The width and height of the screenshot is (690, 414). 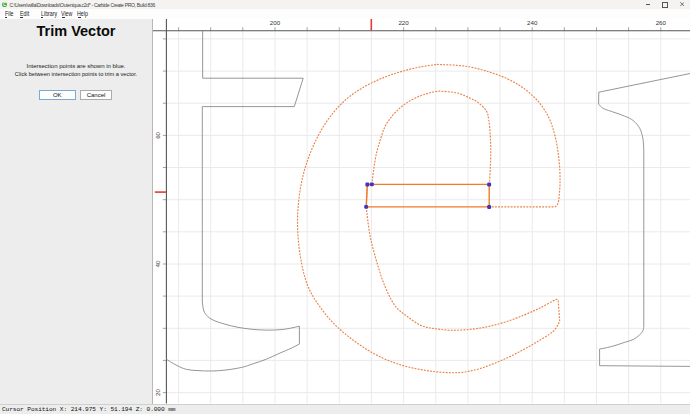 I want to click on svg-text: 260, so click(x=662, y=22).